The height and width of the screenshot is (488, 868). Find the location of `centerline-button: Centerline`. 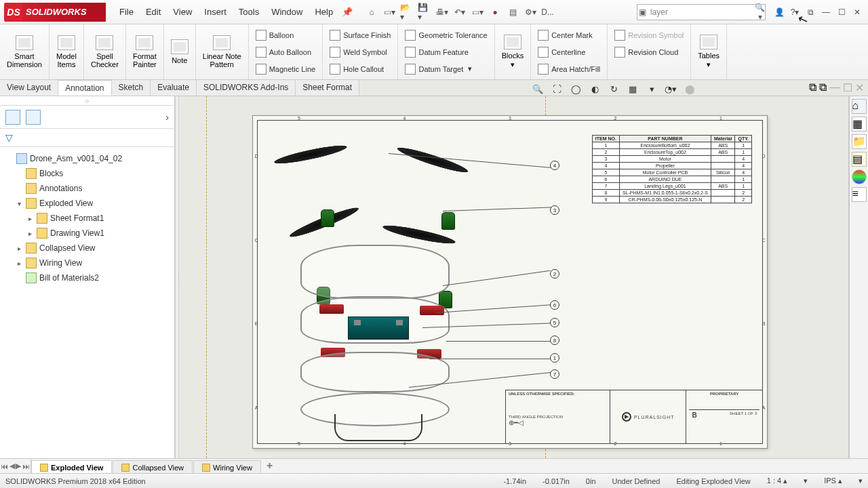

centerline-button: Centerline is located at coordinates (569, 52).